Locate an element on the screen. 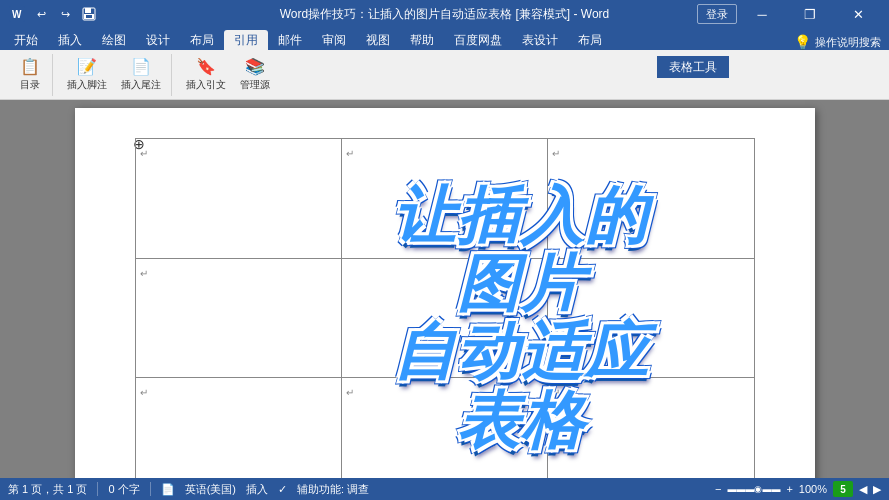 The image size is (889, 500). citation-icon: 🔖 is located at coordinates (206, 66).